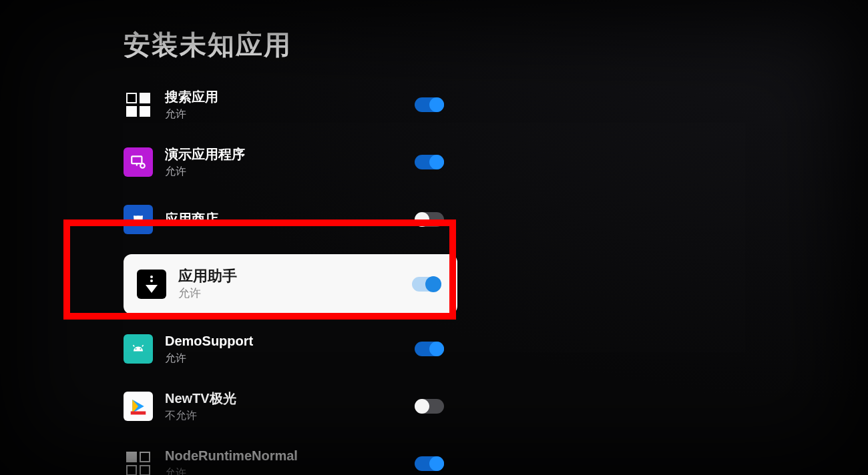 This screenshot has width=868, height=475. I want to click on app-name-label: DemoSupport, so click(283, 341).